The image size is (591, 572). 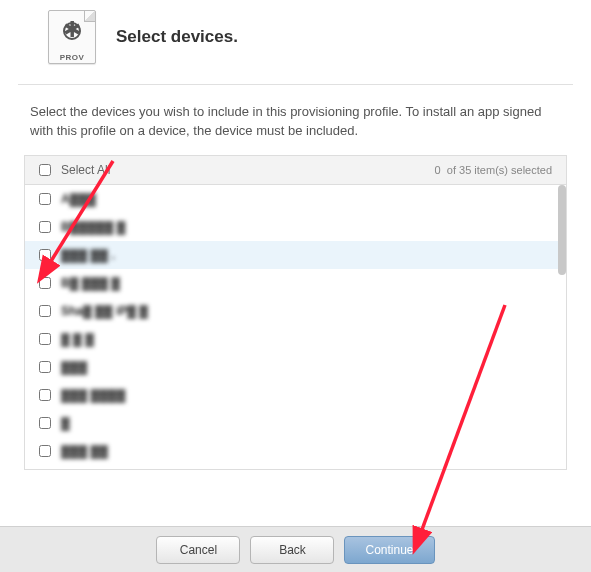 I want to click on select-all-label: Select All, so click(x=248, y=170).